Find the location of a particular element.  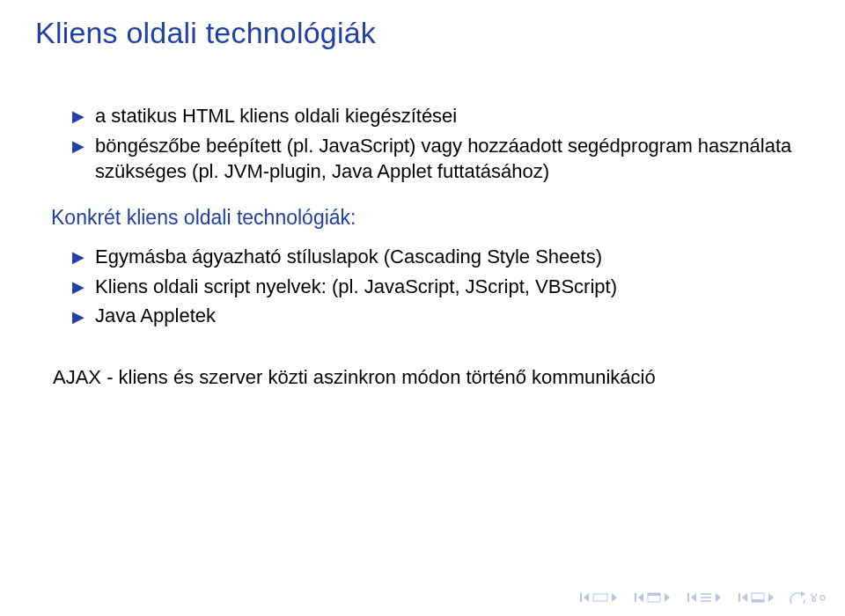

footer-paragraph: AJAX - kliens és szerver közti aszinkron… is located at coordinates (431, 378).